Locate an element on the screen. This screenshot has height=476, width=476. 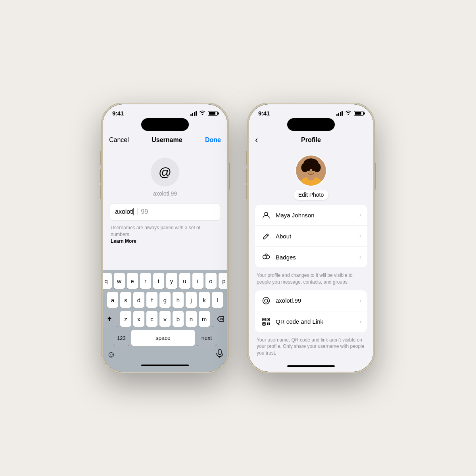
profile-item-qr: QR code and Link › is located at coordinates (311, 322).